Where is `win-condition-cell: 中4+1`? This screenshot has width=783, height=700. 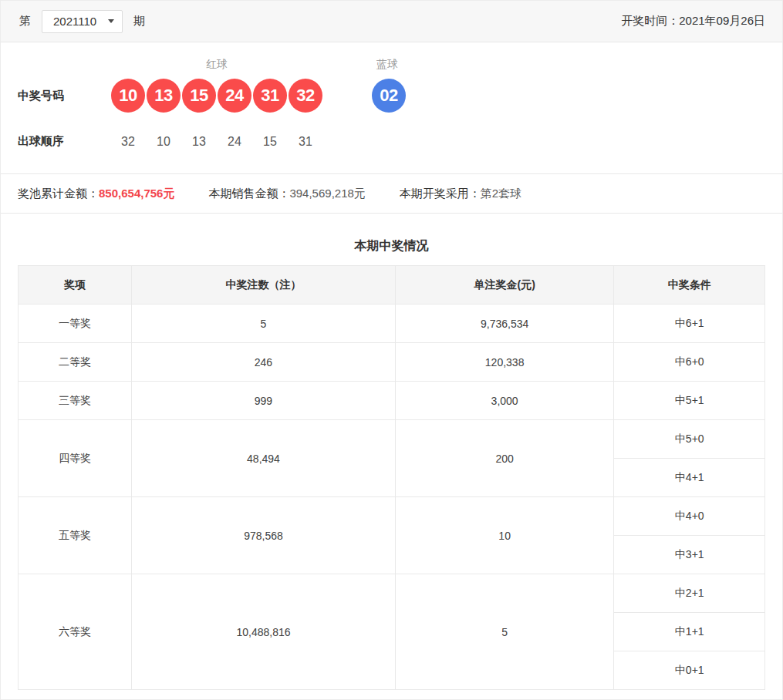 win-condition-cell: 中4+1 is located at coordinates (690, 478).